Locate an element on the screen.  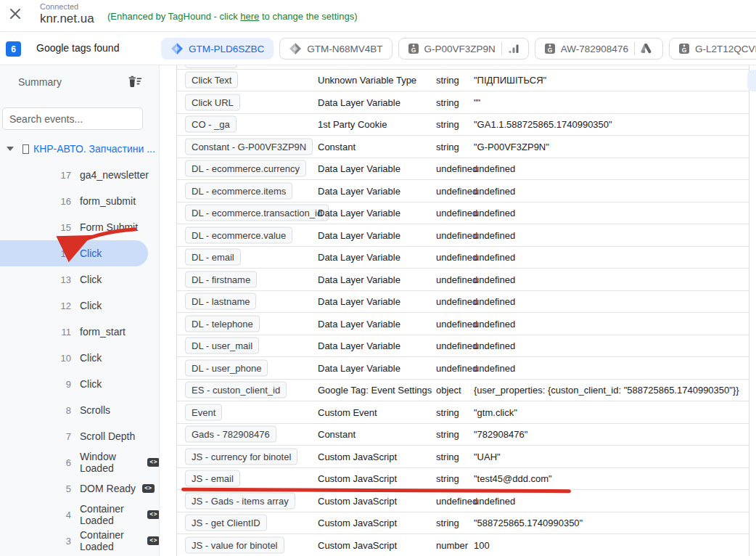
variable-name-chip: DL - ecommerce.value is located at coordinates (239, 235).